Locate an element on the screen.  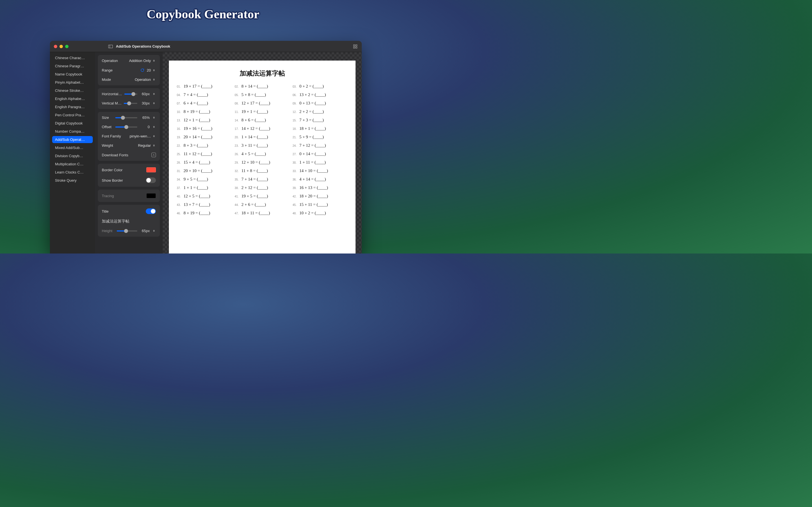
sidebar-item: Chinese Stroke… is located at coordinates (72, 91).